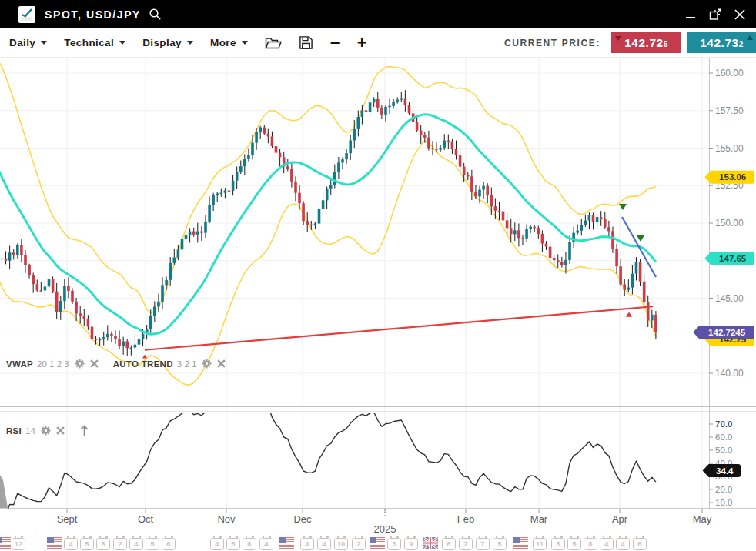  Describe the element at coordinates (727, 332) in the screenshot. I see `svg-text: 142.7245` at that location.